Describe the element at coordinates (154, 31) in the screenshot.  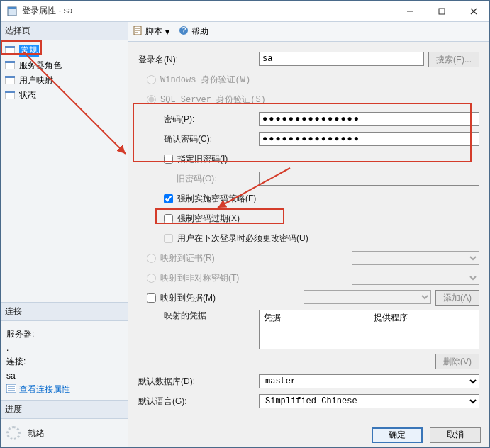
I see `script-label: 脚本` at that location.